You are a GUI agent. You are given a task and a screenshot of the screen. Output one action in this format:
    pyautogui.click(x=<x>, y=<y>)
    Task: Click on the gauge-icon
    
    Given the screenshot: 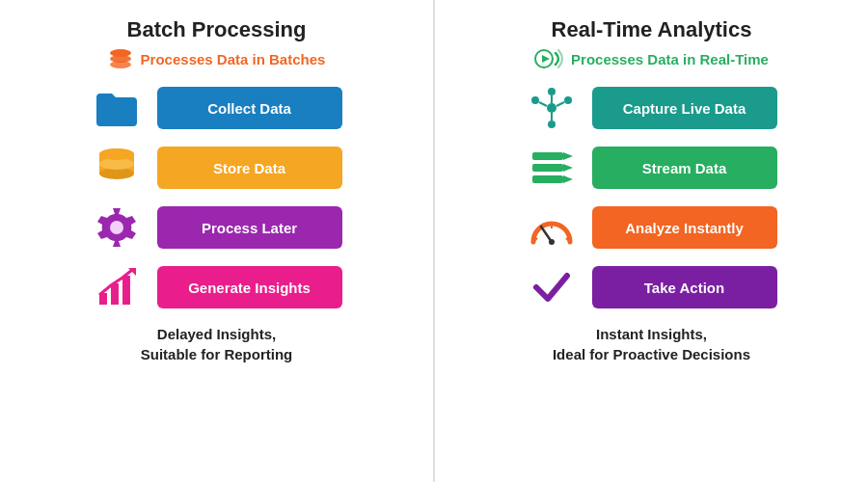 What is the action you would take?
    pyautogui.click(x=552, y=228)
    